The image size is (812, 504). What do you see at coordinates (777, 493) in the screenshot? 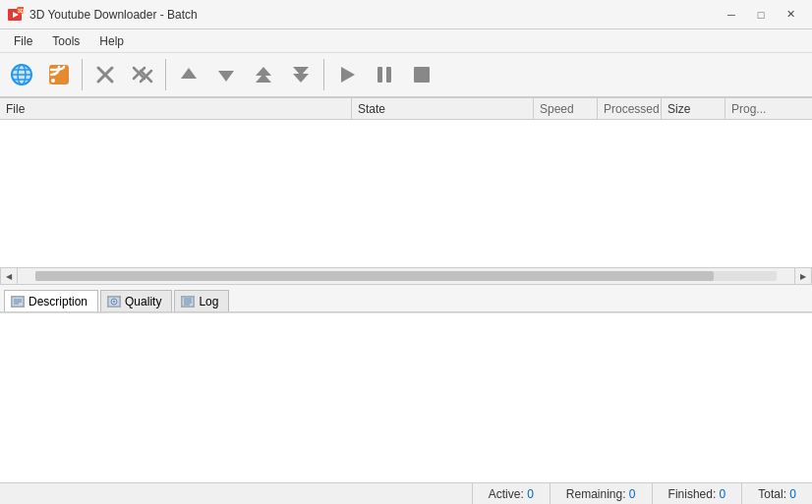
I see `status-total: Total: 0` at bounding box center [777, 493].